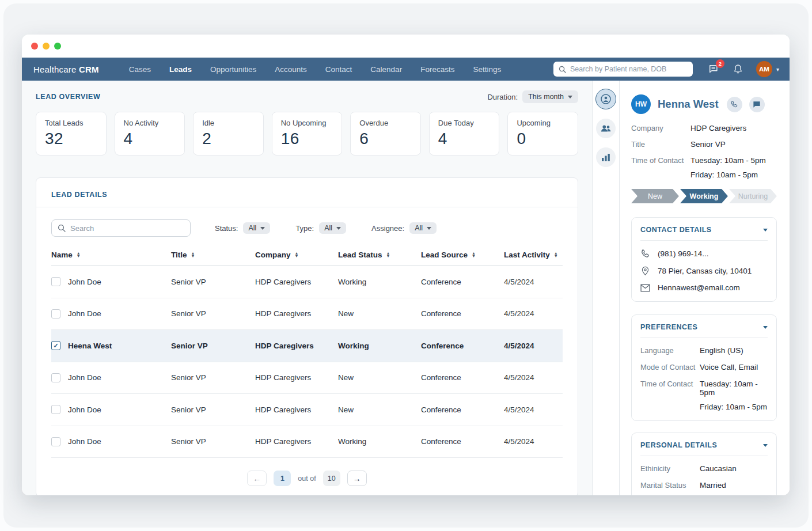  What do you see at coordinates (332, 478) in the screenshot?
I see `pagination-total-pages: 10` at bounding box center [332, 478].